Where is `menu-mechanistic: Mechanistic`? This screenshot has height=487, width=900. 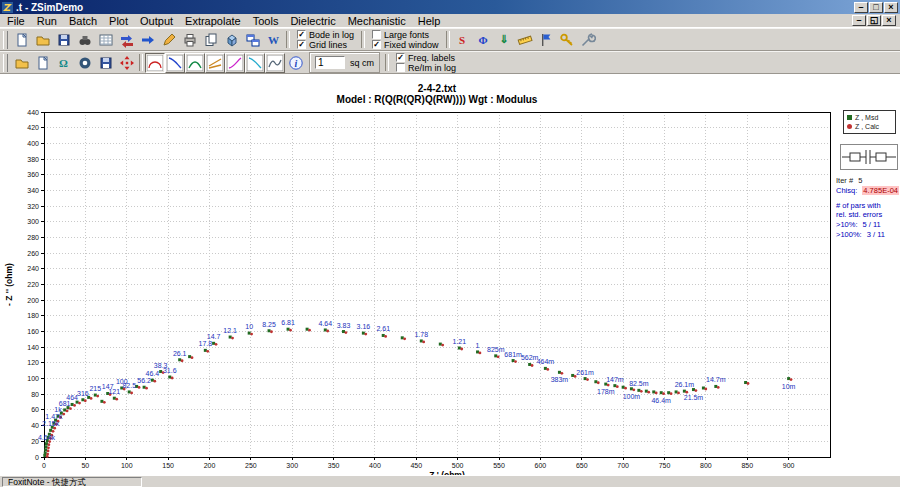
menu-mechanistic: Mechanistic is located at coordinates (377, 21).